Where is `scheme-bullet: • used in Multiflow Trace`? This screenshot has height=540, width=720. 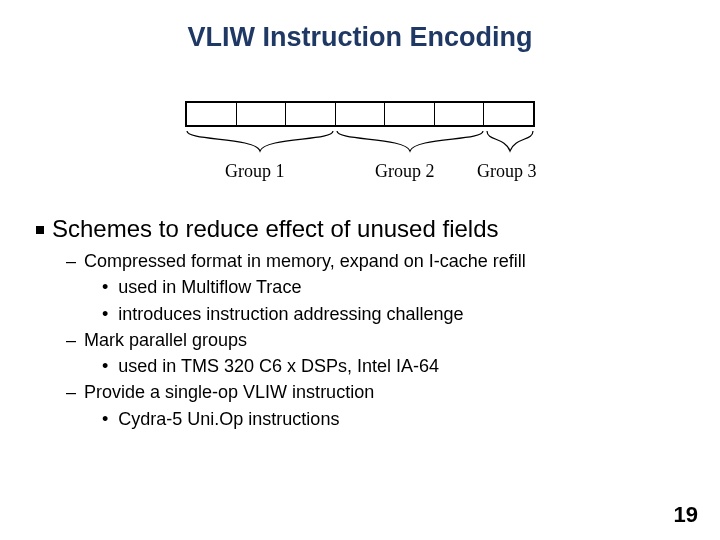 scheme-bullet: • used in Multiflow Trace is located at coordinates (393, 287).